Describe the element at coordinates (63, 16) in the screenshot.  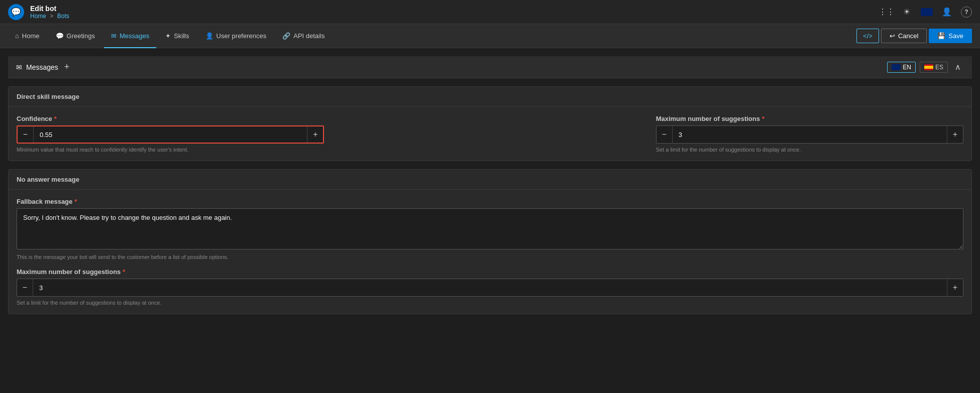
I see `breadcrumb-current: Bots` at that location.